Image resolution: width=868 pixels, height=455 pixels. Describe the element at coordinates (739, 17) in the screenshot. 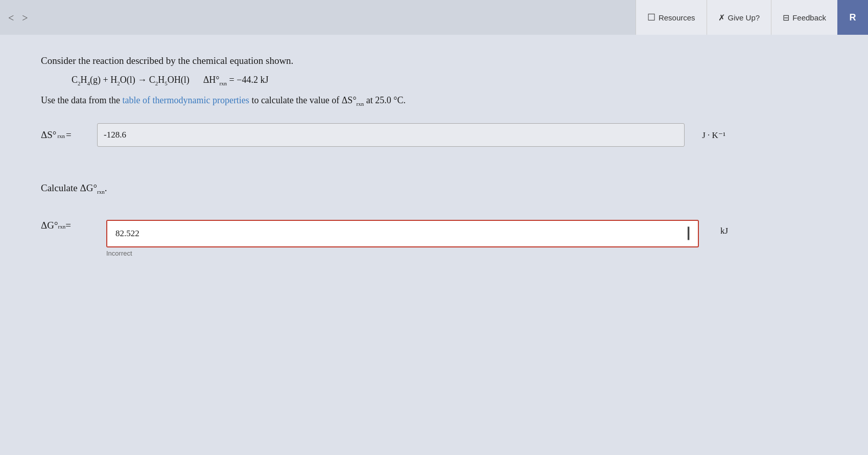

I see `giveup-button: ✗ Give Up?` at that location.